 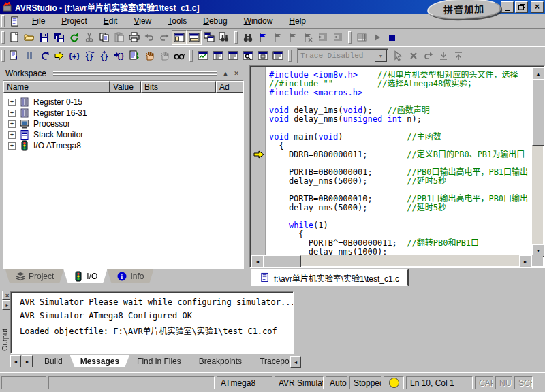 What do you see at coordinates (14, 37) in the screenshot?
I see `new-file-button` at bounding box center [14, 37].